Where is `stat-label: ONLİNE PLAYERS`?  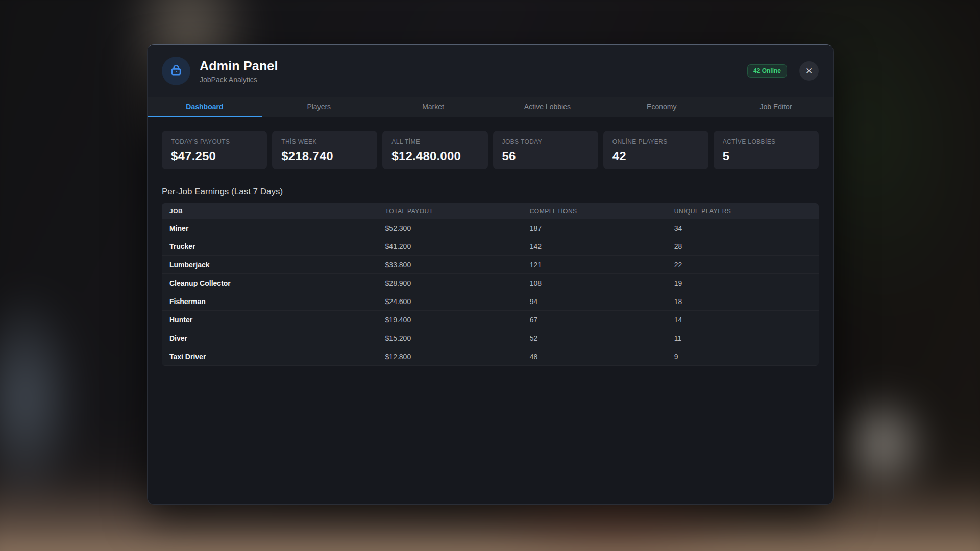
stat-label: ONLİNE PLAYERS is located at coordinates (656, 142).